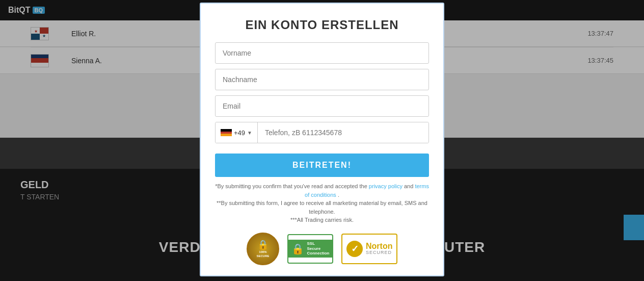 This screenshot has height=281, width=644. What do you see at coordinates (310, 249) in the screenshot?
I see `ssl-badge: 🔒 SSL Secure Connection` at bounding box center [310, 249].